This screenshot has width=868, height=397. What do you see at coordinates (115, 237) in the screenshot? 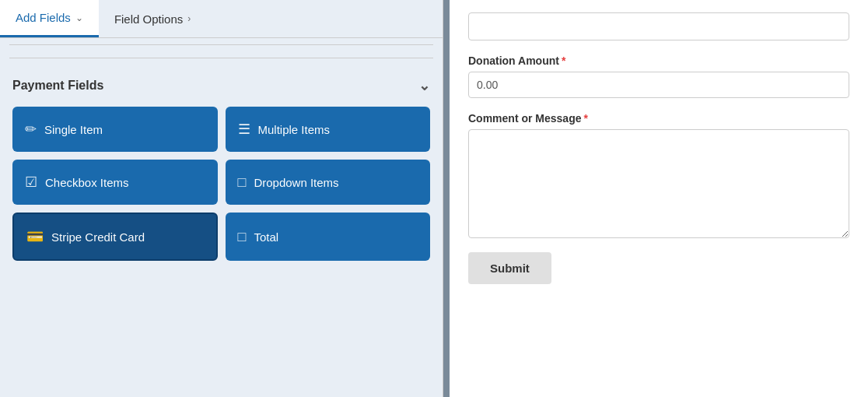
I see `stripe-credit-card-button: 💳 Stripe Credit Card` at bounding box center [115, 237].